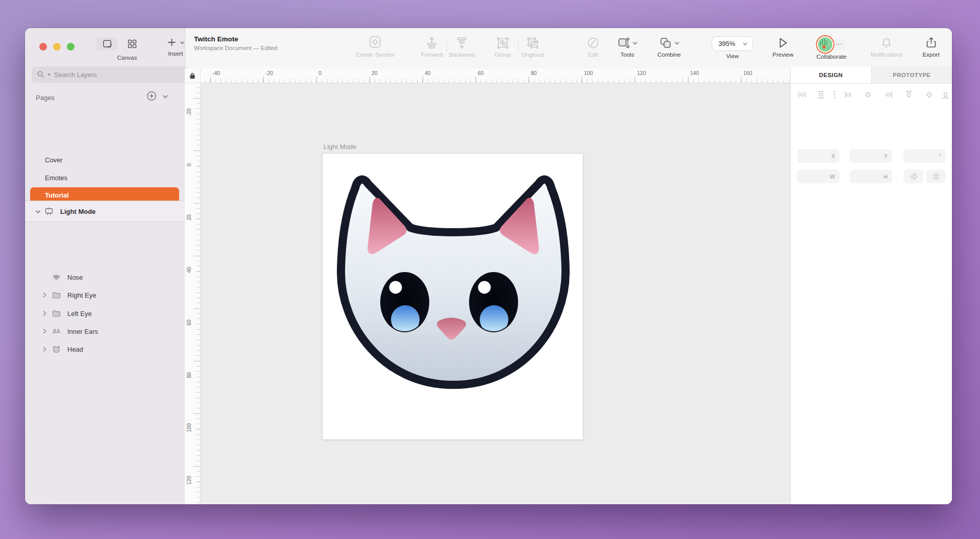 The height and width of the screenshot is (539, 980). I want to click on right-eye-highlight, so click(485, 288).